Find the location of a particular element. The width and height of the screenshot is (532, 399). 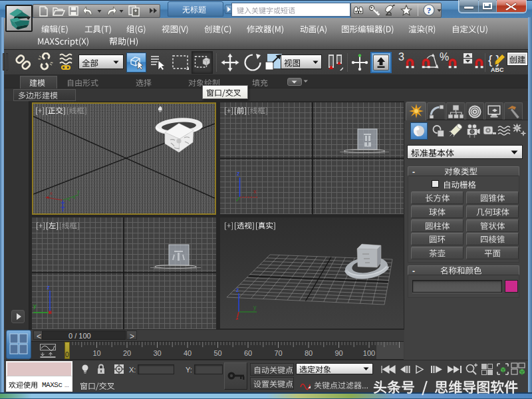

svg-text: 90 is located at coordinates (338, 353).